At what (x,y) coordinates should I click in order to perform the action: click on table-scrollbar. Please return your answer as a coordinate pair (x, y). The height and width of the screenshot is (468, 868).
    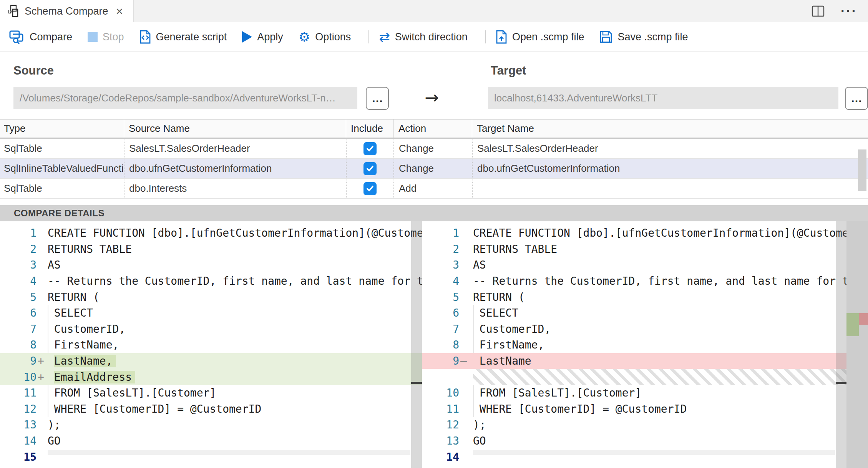
    Looking at the image, I should click on (862, 170).